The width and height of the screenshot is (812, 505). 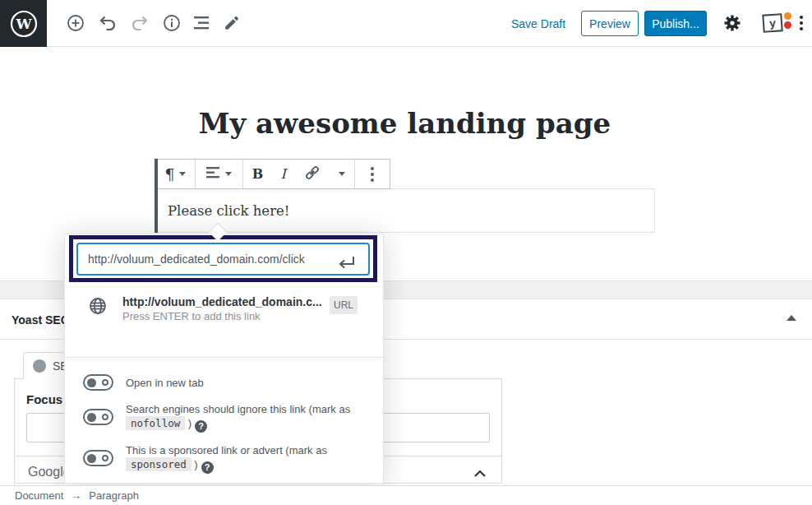 I want to click on svg-text: W, so click(x=23, y=24).